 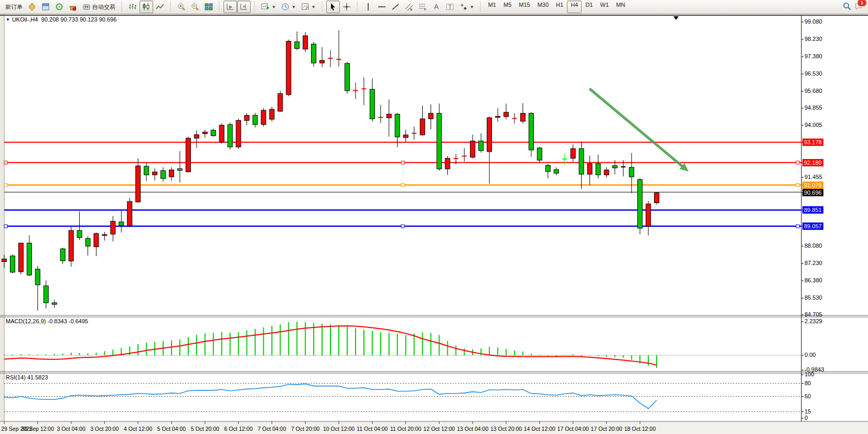 I want to click on tile-windows-icon, so click(x=209, y=7).